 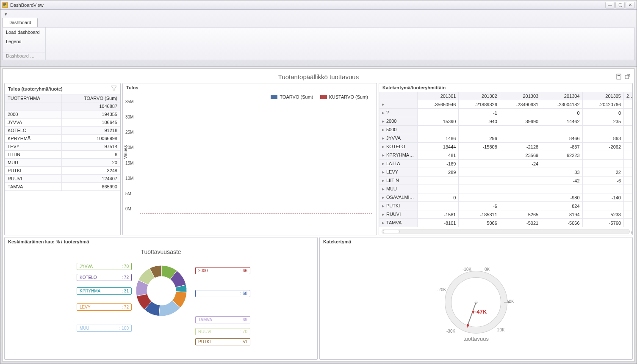 What do you see at coordinates (6, 14) in the screenshot?
I see `ribbon-quickaccess-dropdown: ▾` at bounding box center [6, 14].